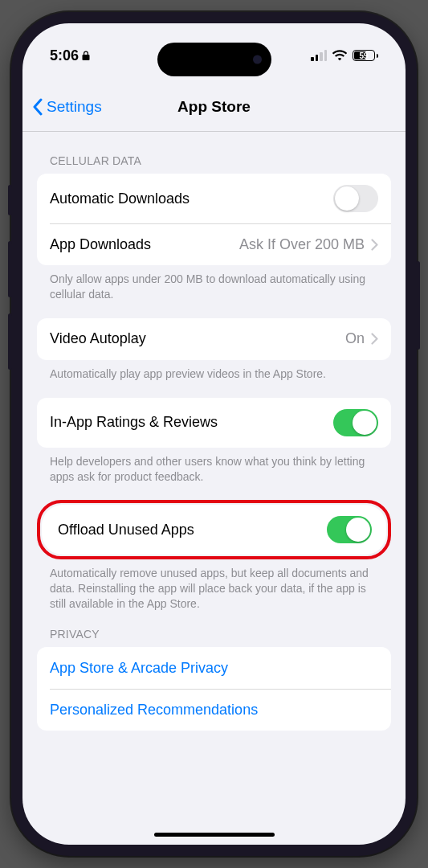 This screenshot has width=428, height=868. Describe the element at coordinates (418, 305) in the screenshot. I see `power-button` at that location.